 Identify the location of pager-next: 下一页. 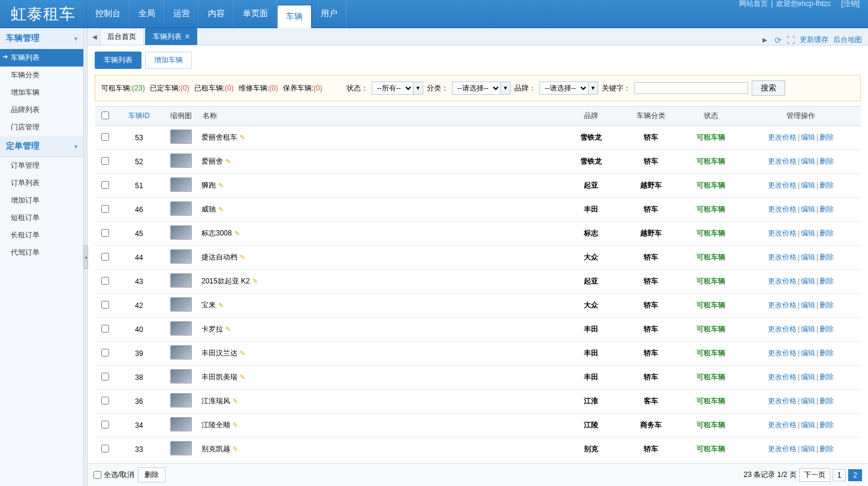
(815, 475).